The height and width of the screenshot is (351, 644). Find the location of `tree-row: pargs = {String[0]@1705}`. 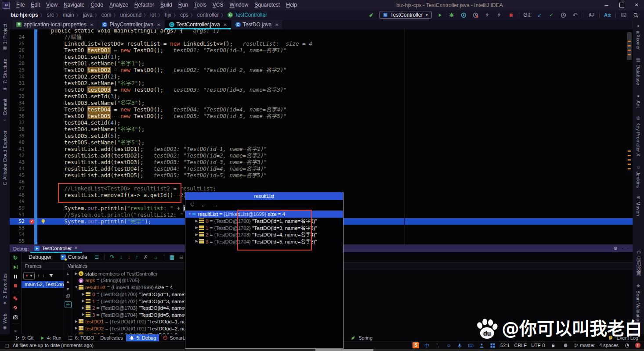

tree-row: pargs = {String[0]@1705} is located at coordinates (352, 281).